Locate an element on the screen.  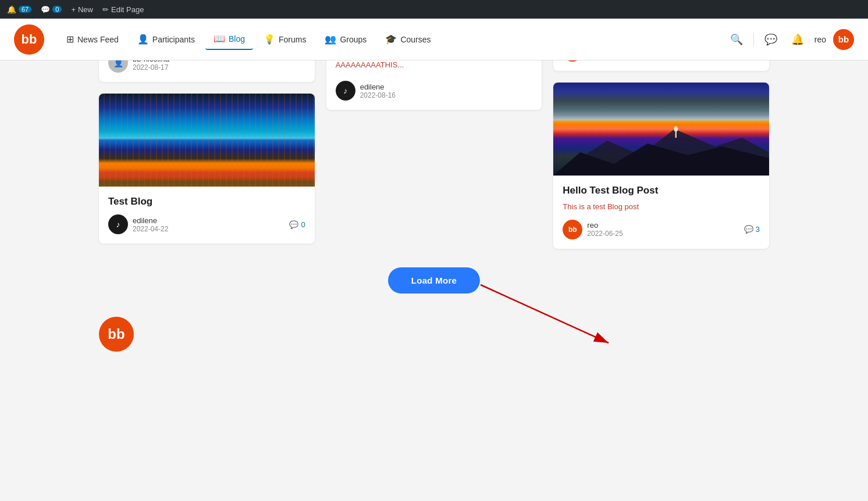
test-blog-body: Test Blog ♪ edilene 2022-04-22 is located at coordinates (207, 215).